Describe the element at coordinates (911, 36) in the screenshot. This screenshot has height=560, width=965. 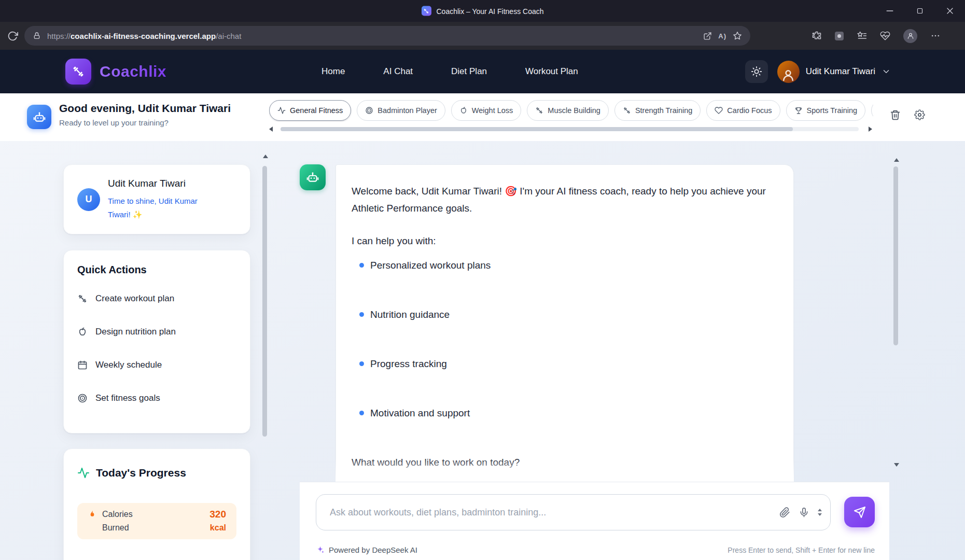
I see `browser-profile-button` at that location.